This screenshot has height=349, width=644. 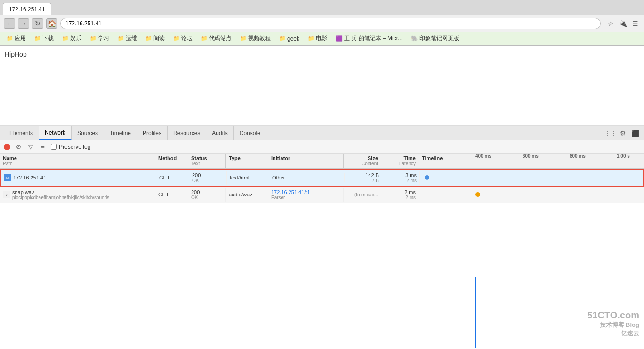 I want to click on list-icon: ≡, so click(x=43, y=147).